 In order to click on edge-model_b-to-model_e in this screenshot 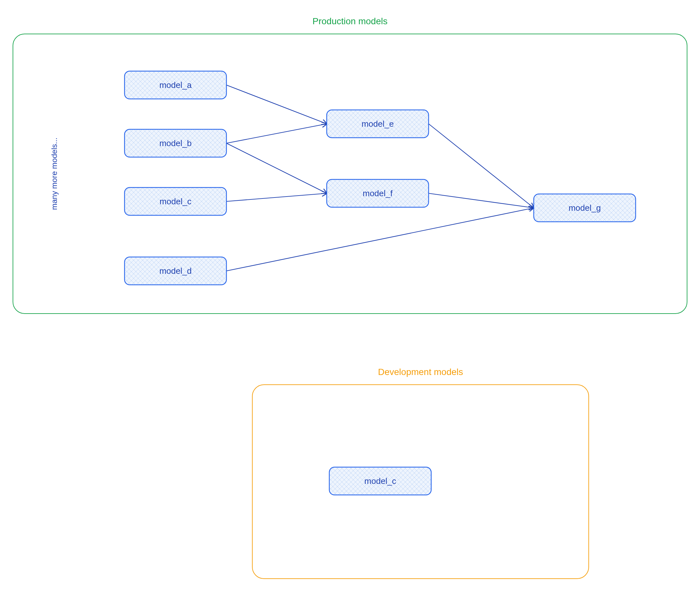, I will do `click(277, 134)`.